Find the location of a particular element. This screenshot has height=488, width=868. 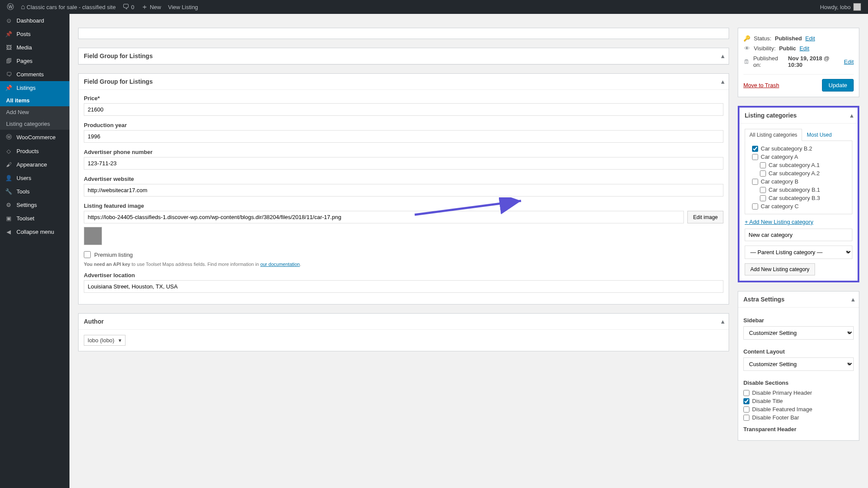

price-label: Price* is located at coordinates (404, 98).